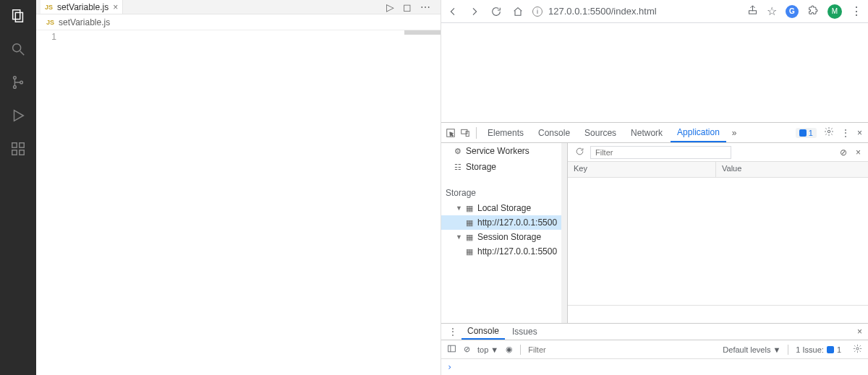  Describe the element at coordinates (18, 149) in the screenshot. I see `extensions-icon` at that location.